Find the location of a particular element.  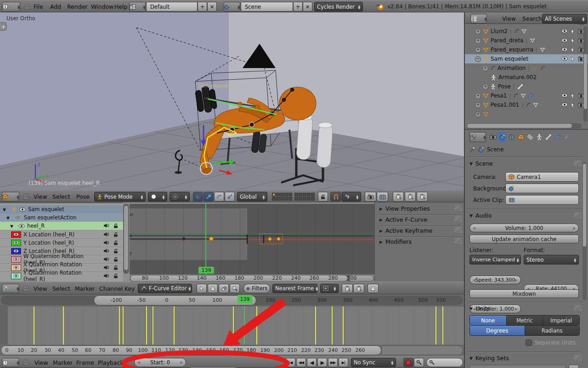

ge-menu-key: Key is located at coordinates (130, 289).